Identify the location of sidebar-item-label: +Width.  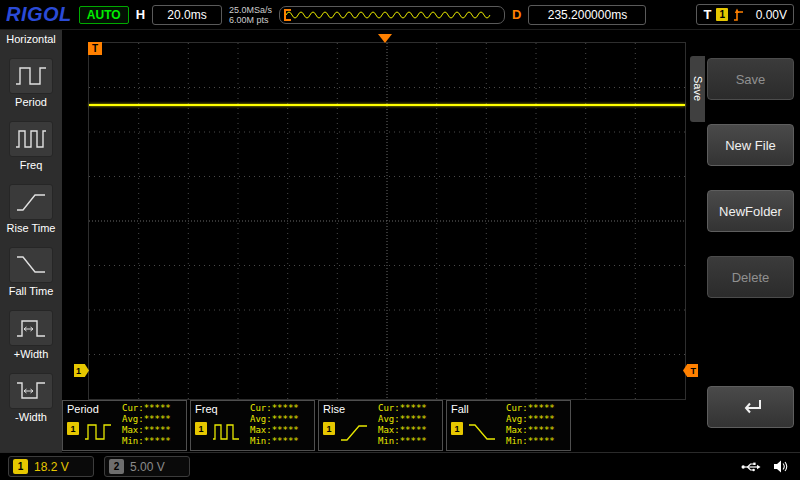
(32, 354).